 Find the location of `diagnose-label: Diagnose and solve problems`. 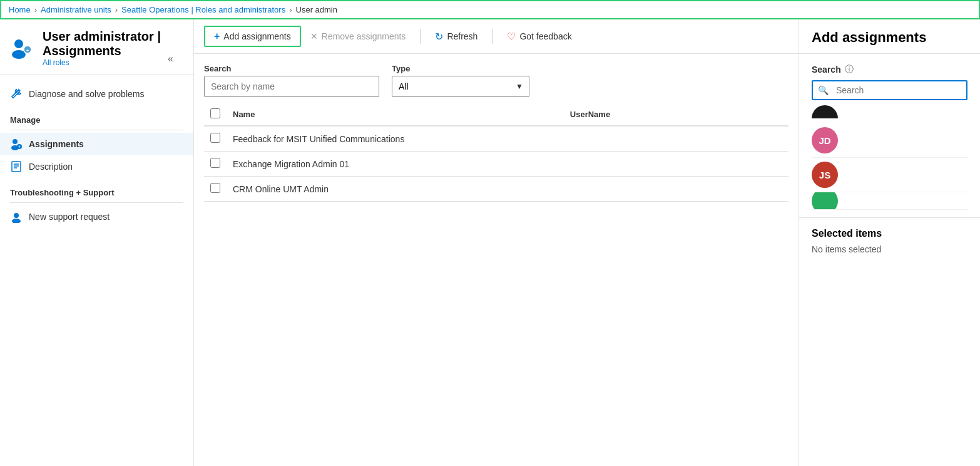

diagnose-label: Diagnose and solve problems is located at coordinates (86, 94).